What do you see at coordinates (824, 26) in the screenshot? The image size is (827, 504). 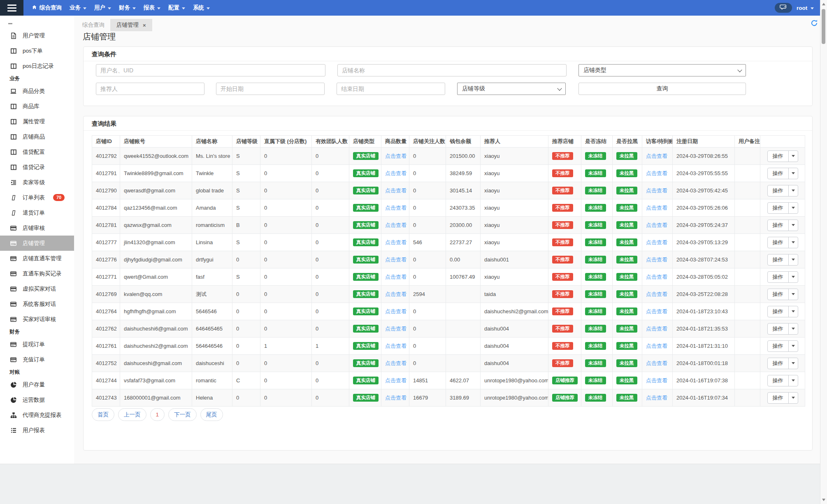 I see `scrollbar-thumb` at bounding box center [824, 26].